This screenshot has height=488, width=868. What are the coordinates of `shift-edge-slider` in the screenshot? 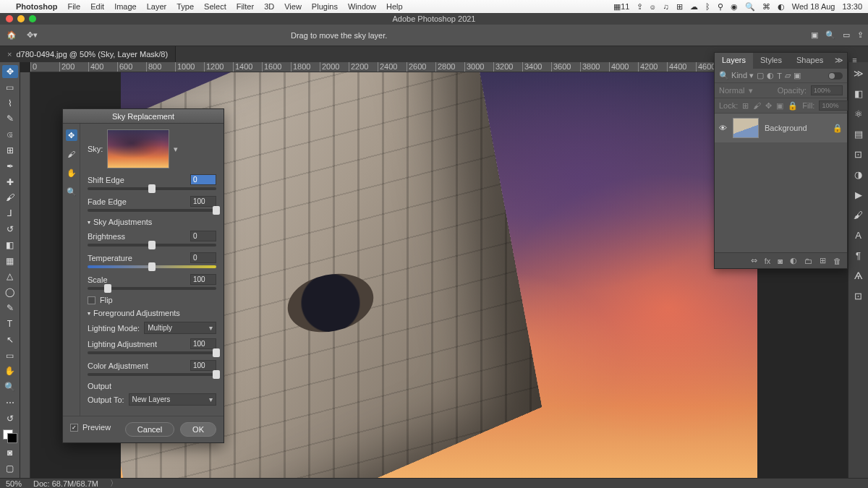 It's located at (152, 189).